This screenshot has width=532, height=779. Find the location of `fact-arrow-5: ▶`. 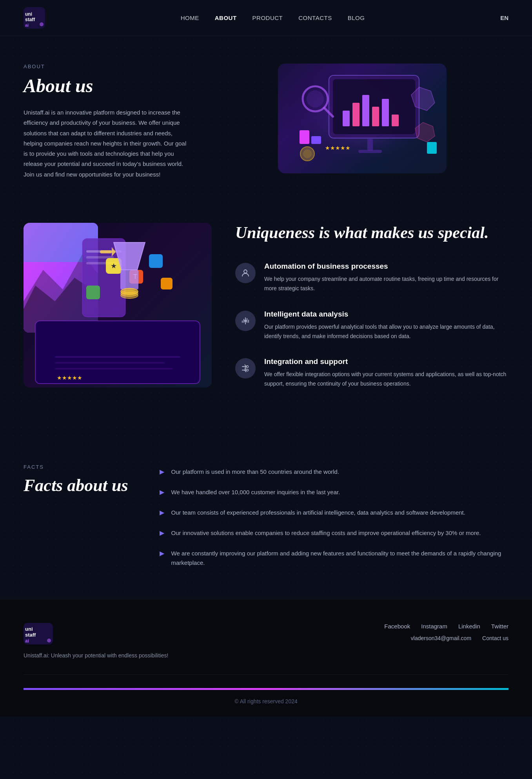

fact-arrow-5: ▶ is located at coordinates (162, 553).